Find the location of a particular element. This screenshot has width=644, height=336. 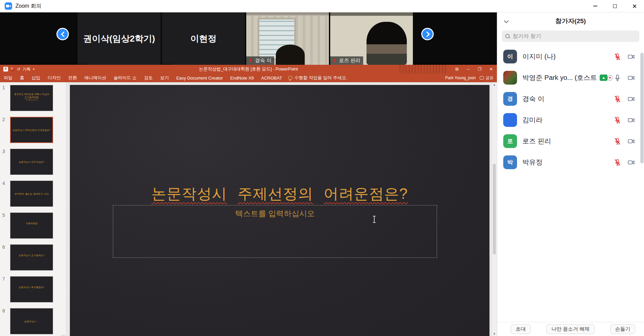

video-tile: 경숙 이 경숙 이 is located at coordinates (288, 39).